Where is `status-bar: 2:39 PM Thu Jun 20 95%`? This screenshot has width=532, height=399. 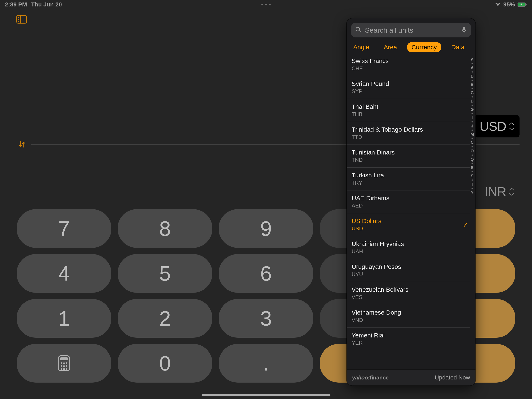
status-bar: 2:39 PM Thu Jun 20 95% is located at coordinates (266, 5).